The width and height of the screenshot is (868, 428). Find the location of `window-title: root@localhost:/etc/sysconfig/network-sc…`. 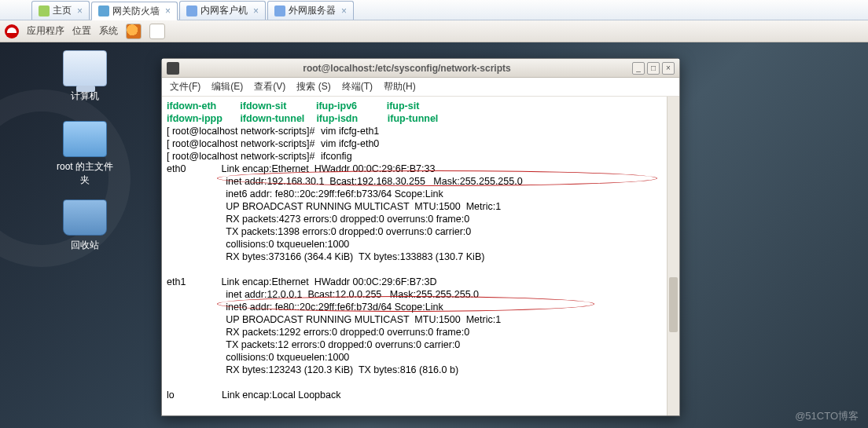

window-title: root@localhost:/etc/sysconfig/network-sc… is located at coordinates (407, 68).